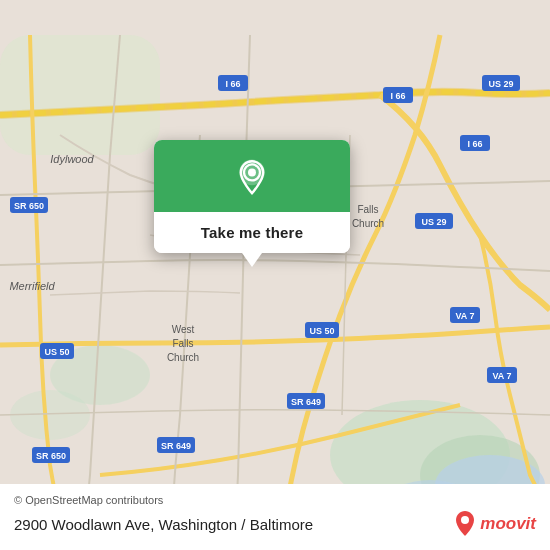  What do you see at coordinates (32, 286) in the screenshot?
I see `svg-text: Merrifield` at bounding box center [32, 286].